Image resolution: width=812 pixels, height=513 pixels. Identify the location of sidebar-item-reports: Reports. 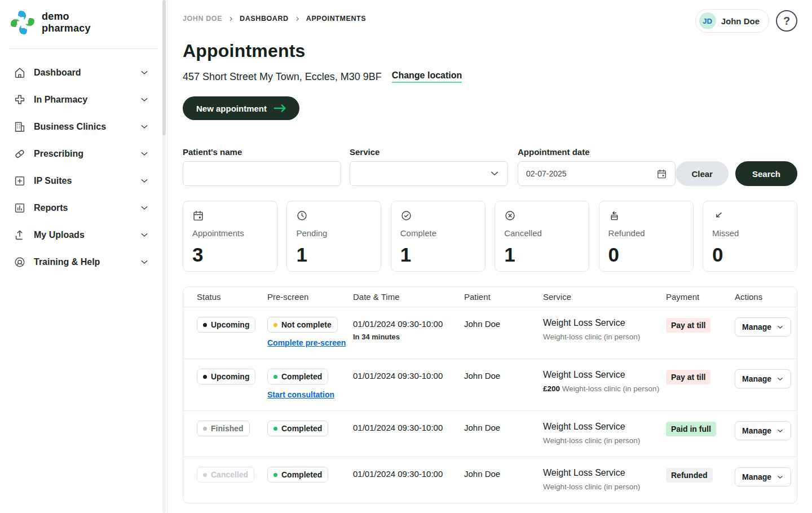
(83, 208).